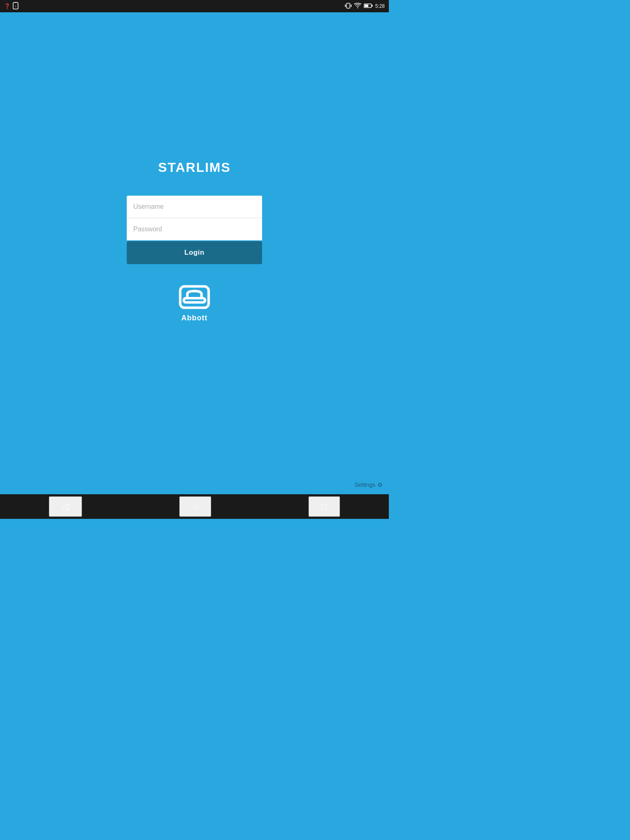 The height and width of the screenshot is (840, 630). What do you see at coordinates (194, 230) in the screenshot?
I see `login-form: Login` at bounding box center [194, 230].